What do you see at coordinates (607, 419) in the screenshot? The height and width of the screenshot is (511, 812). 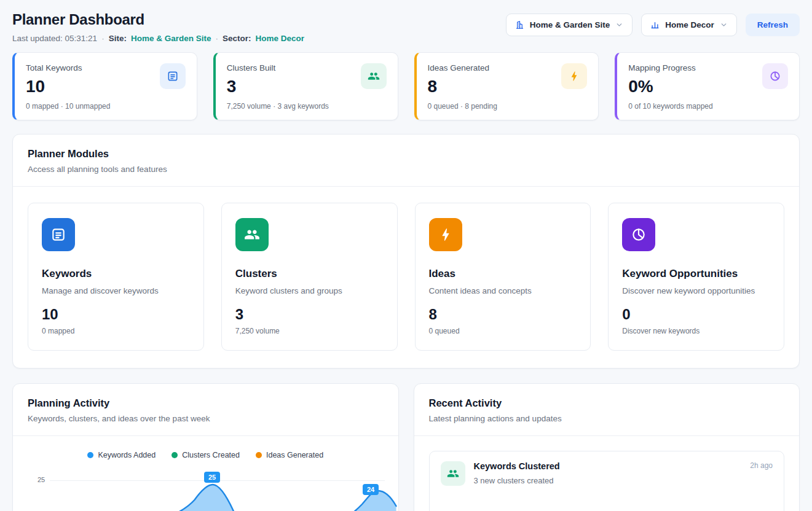 I see `section-subtitle: Latest planning actions and updates` at bounding box center [607, 419].